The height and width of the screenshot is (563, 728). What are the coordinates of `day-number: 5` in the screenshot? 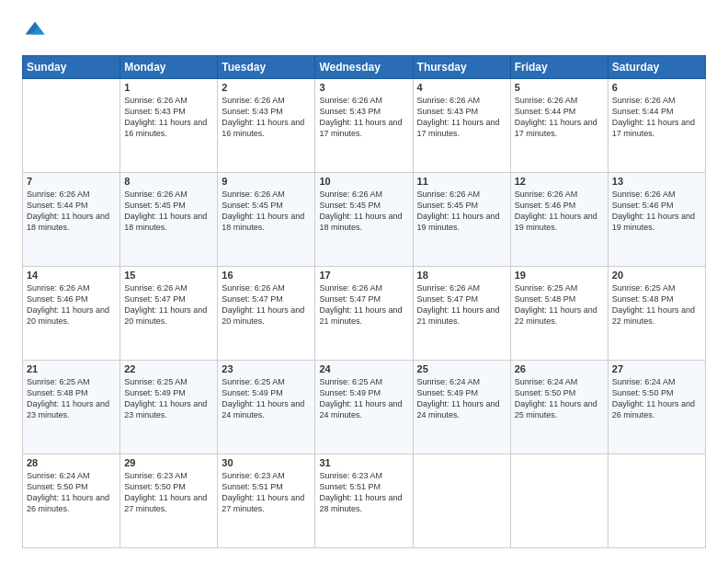 It's located at (559, 87).